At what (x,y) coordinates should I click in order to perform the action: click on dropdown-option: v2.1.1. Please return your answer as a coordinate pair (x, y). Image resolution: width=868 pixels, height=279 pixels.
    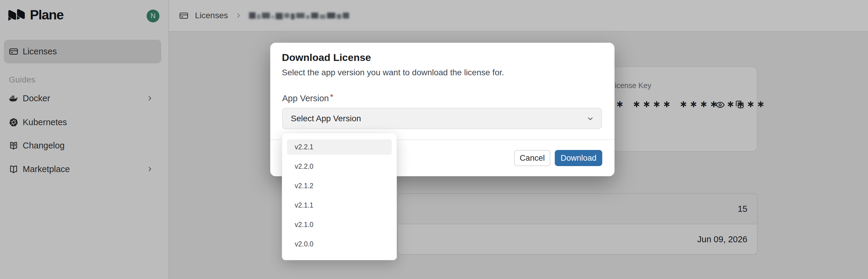
    Looking at the image, I should click on (340, 205).